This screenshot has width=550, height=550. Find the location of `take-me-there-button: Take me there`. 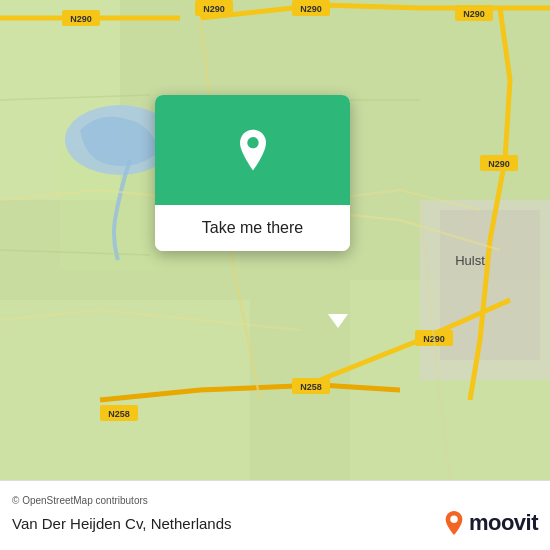

take-me-there-button: Take me there is located at coordinates (252, 228).